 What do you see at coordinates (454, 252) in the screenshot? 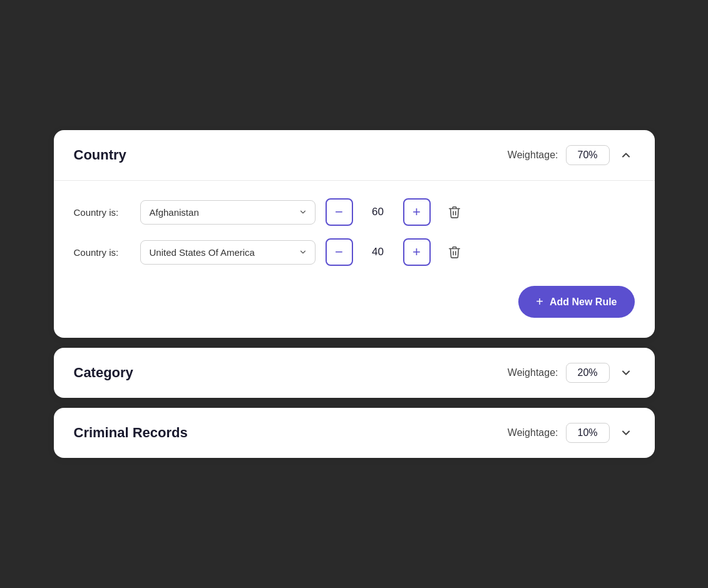
I see `rule2-delete-button` at bounding box center [454, 252].